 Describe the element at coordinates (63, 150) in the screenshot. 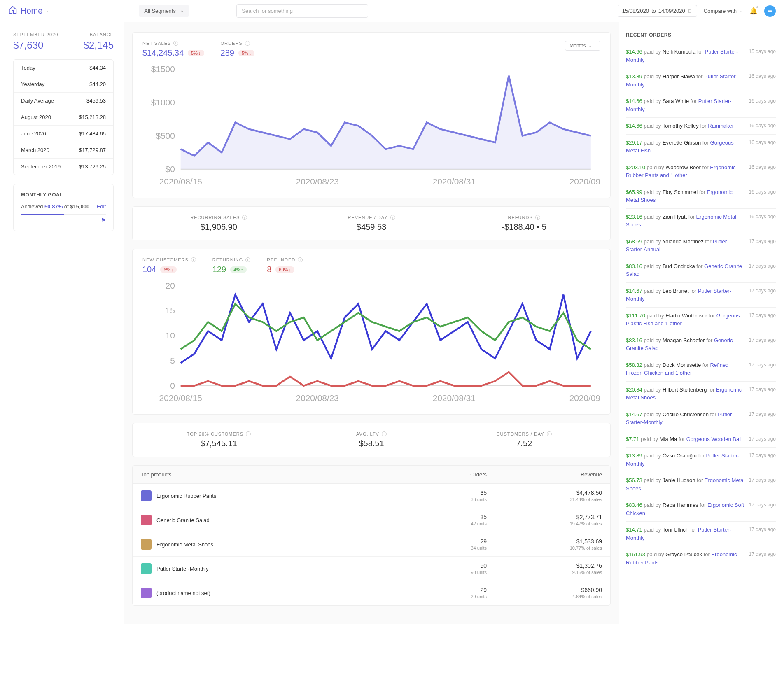

I see `period-row: March 2020$17,729.87` at that location.